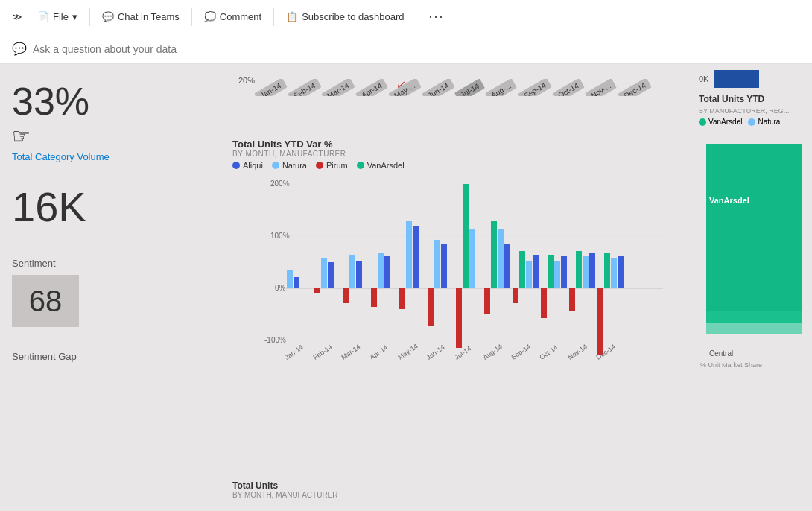 The width and height of the screenshot is (812, 511). I want to click on month-chip-dec: Dec-14, so click(635, 88).